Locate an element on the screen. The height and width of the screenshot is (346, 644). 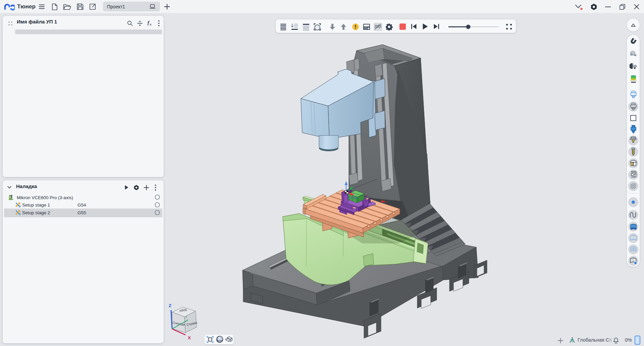
svg-text: Z is located at coordinates (170, 306).